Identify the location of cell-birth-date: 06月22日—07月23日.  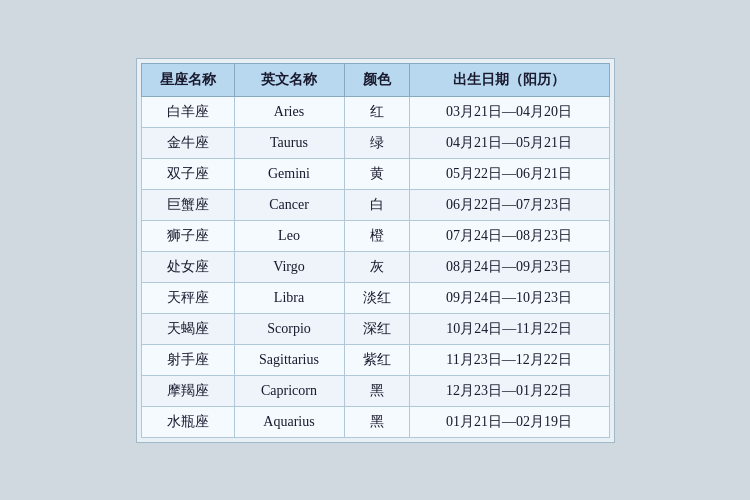
(509, 204).